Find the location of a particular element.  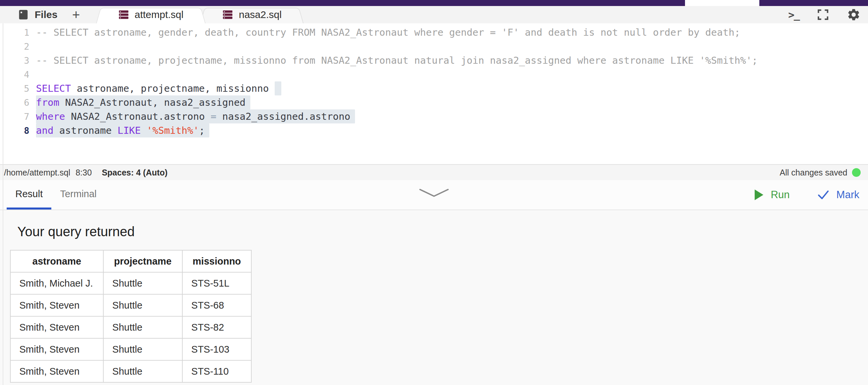

column-header: projectname is located at coordinates (143, 261).